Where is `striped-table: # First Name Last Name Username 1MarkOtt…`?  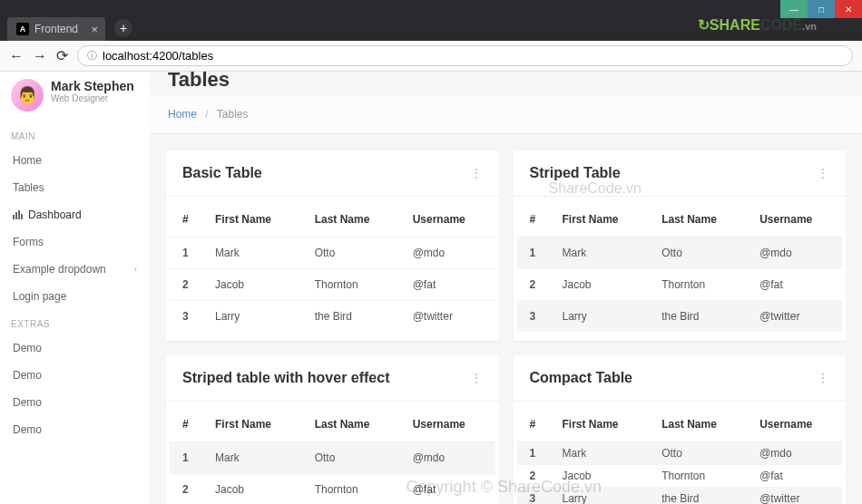 striped-table: # First Name Last Name Username 1MarkOtt… is located at coordinates (681, 267).